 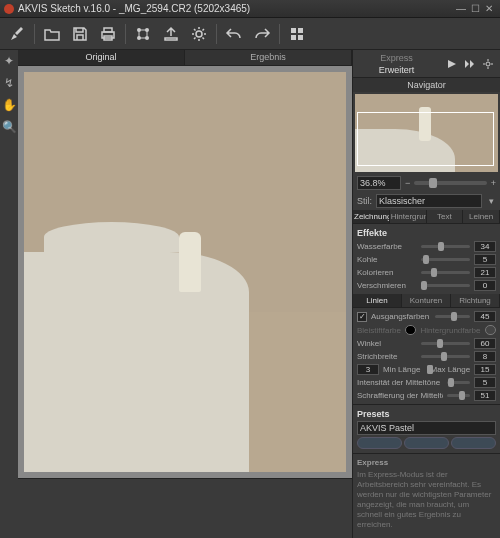 What do you see at coordinates (408, 183) in the screenshot?
I see `zoom-out-icon: −` at bounding box center [408, 183].